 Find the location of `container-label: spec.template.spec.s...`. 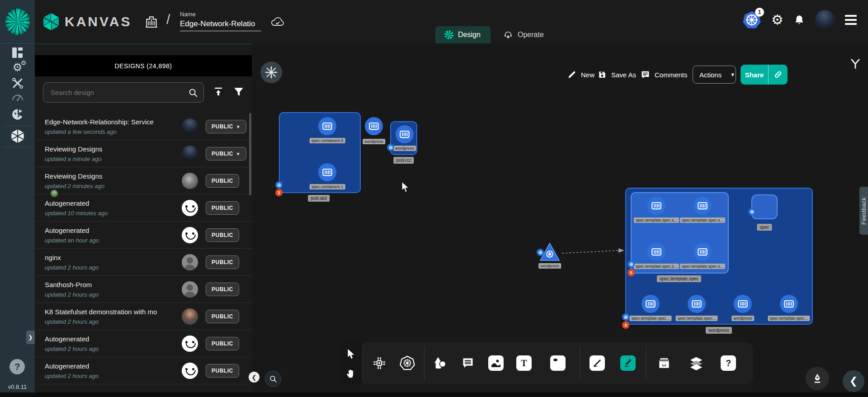

container-label: spec.template.spec.s... is located at coordinates (703, 220).